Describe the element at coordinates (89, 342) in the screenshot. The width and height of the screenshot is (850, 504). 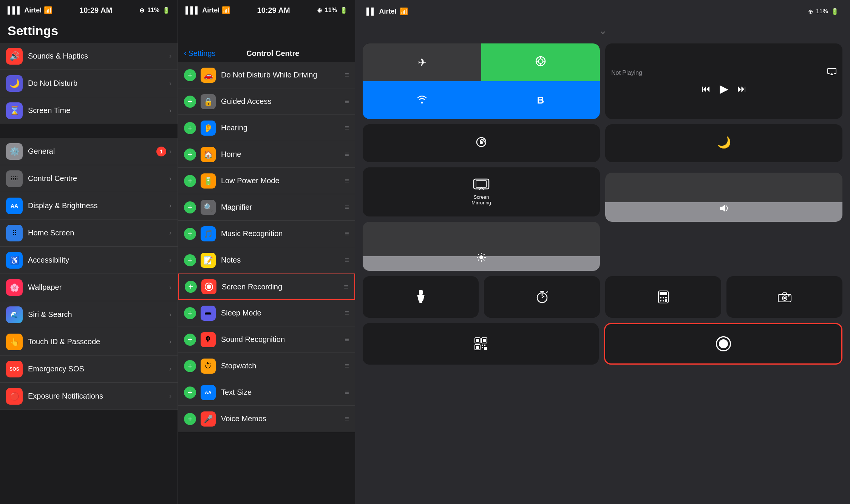
I see `settings-item-touchid: 👆 Touch ID & Passcode ›` at that location.